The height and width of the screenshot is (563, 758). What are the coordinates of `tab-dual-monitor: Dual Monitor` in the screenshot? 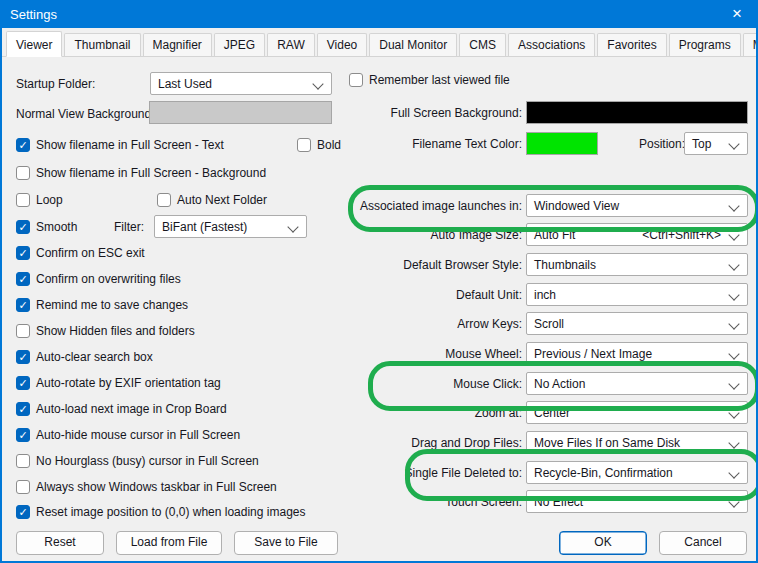 It's located at (413, 44).